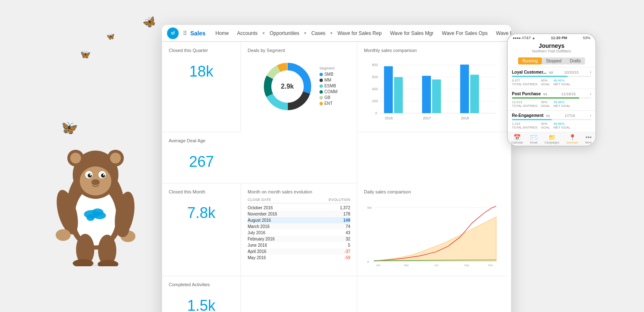 Image resolution: width=644 pixels, height=312 pixels. Describe the element at coordinates (591, 116) in the screenshot. I see `journey-3-arrow: ›` at that location.